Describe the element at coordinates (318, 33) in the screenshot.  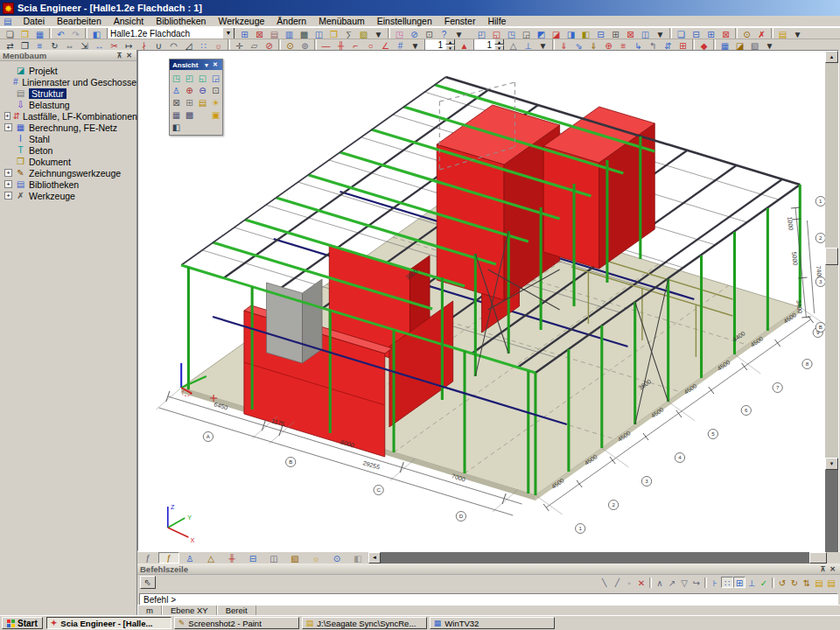
I see `print-preview-icon: ◫` at that location.